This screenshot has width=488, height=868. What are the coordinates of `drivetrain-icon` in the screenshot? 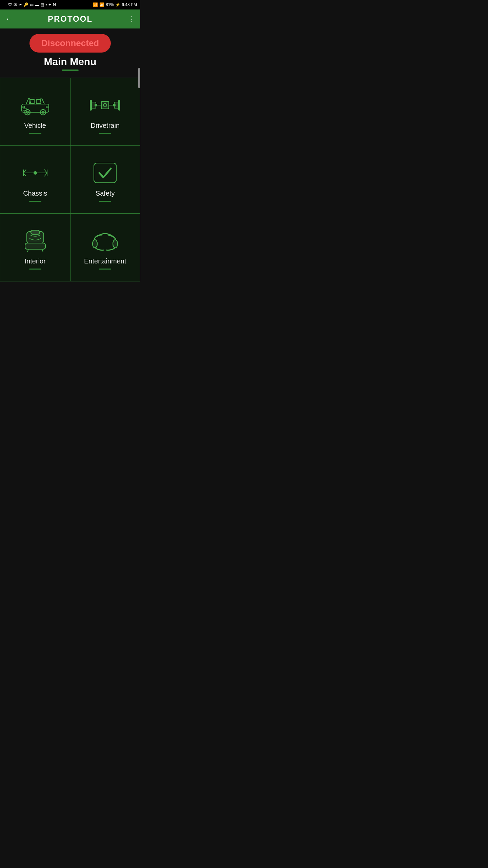 It's located at (105, 105).